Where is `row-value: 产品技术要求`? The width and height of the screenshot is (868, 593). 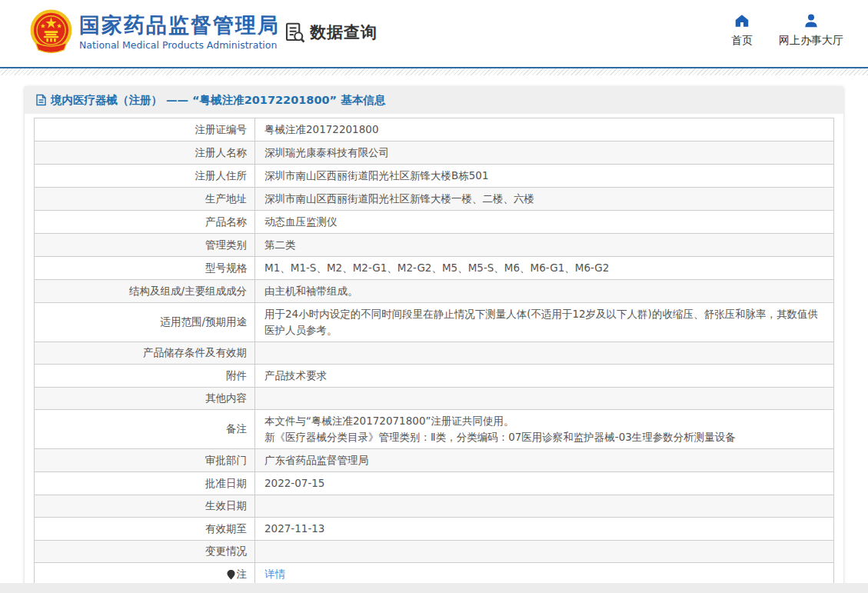
row-value: 产品技术要求 is located at coordinates (544, 375).